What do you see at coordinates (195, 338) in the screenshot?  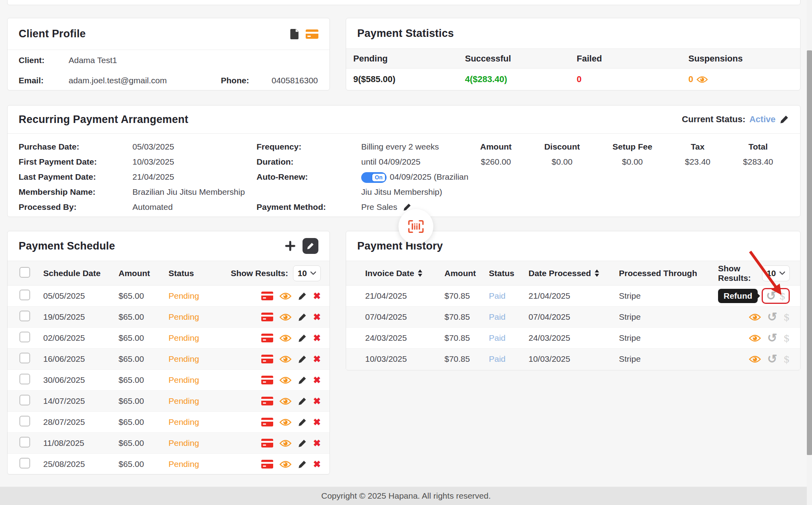 I see `schedule-status: Pending` at bounding box center [195, 338].